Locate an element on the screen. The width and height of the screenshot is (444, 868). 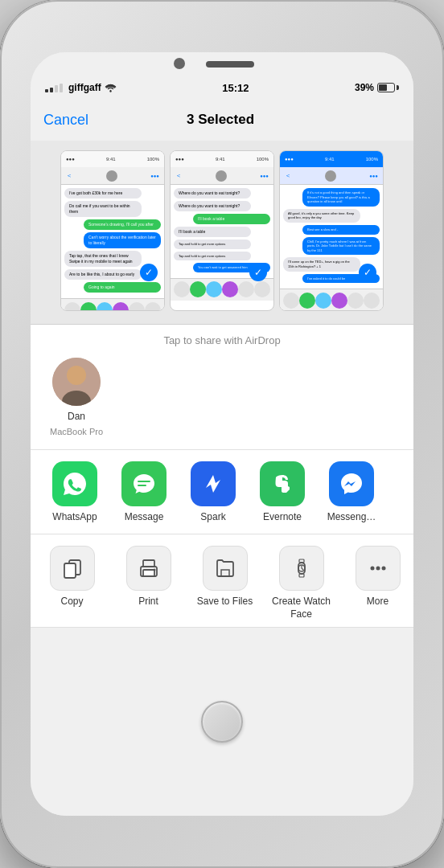
action-copy: Copy is located at coordinates (72, 583).